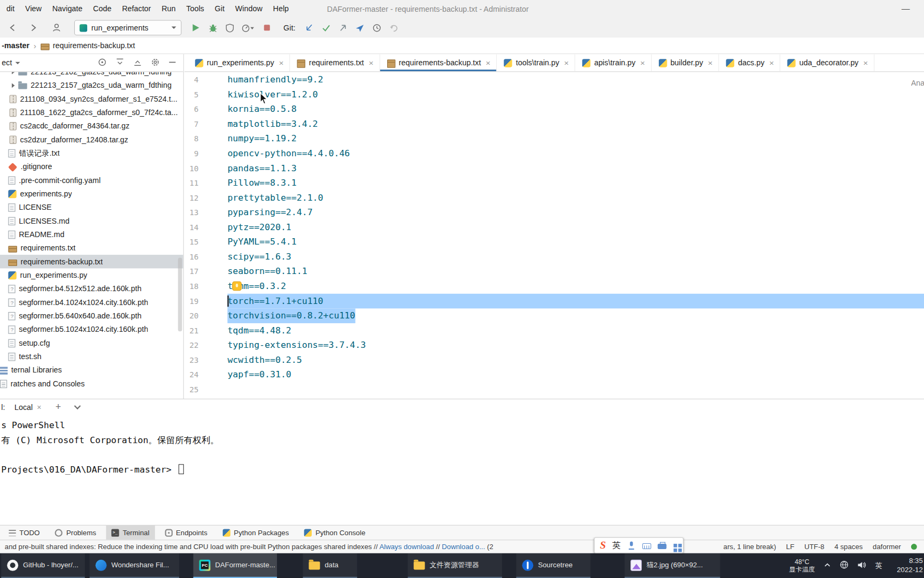 This screenshot has height=578, width=924. What do you see at coordinates (213, 28) in the screenshot?
I see `debug-button` at bounding box center [213, 28].